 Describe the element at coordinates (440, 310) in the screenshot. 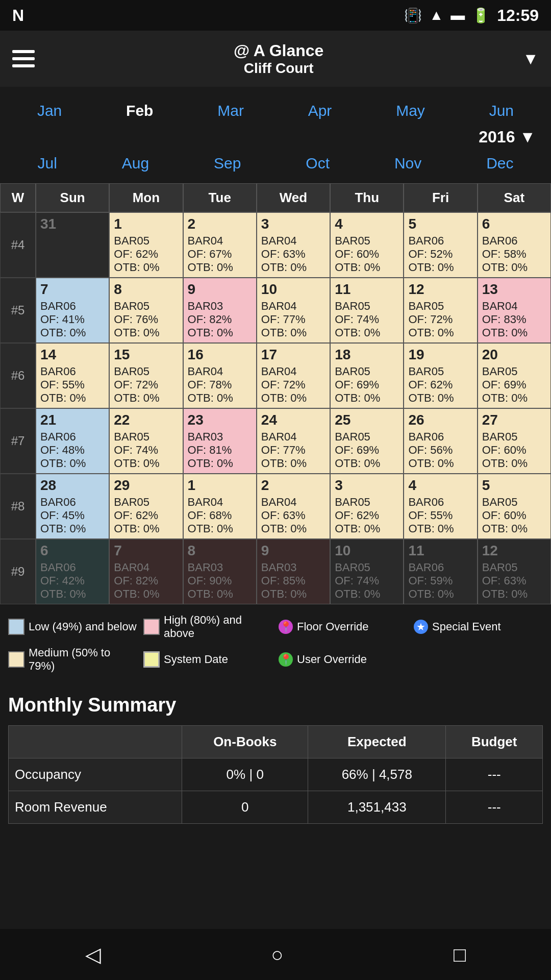

I see `cal-cell-5-5: 12BAR05OF: 72%OTB: 0%` at that location.